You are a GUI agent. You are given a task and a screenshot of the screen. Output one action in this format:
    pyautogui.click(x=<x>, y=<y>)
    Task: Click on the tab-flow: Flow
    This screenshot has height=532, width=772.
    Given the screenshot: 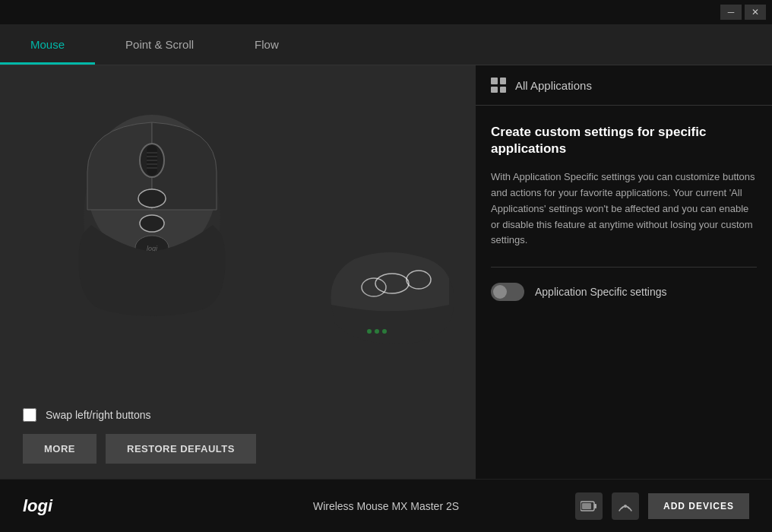 What is the action you would take?
    pyautogui.click(x=267, y=44)
    